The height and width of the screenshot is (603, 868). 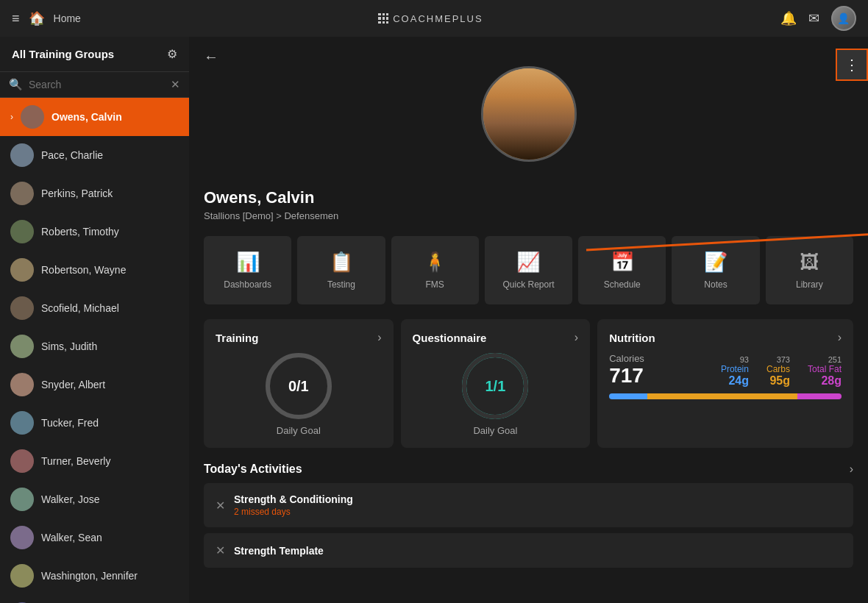 I want to click on activity-item-1: ✕ Strength Template, so click(x=528, y=550).